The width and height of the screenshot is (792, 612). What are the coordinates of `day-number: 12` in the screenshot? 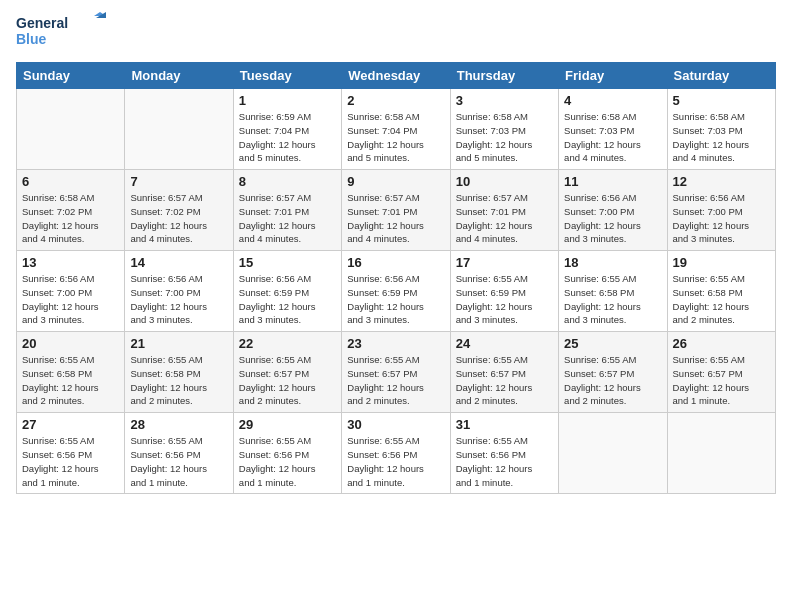 It's located at (722, 182).